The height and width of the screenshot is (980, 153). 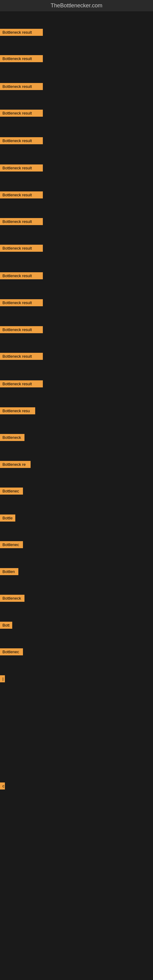 What do you see at coordinates (76, 6) in the screenshot?
I see `site-title: TheBottlenecker.com` at bounding box center [76, 6].